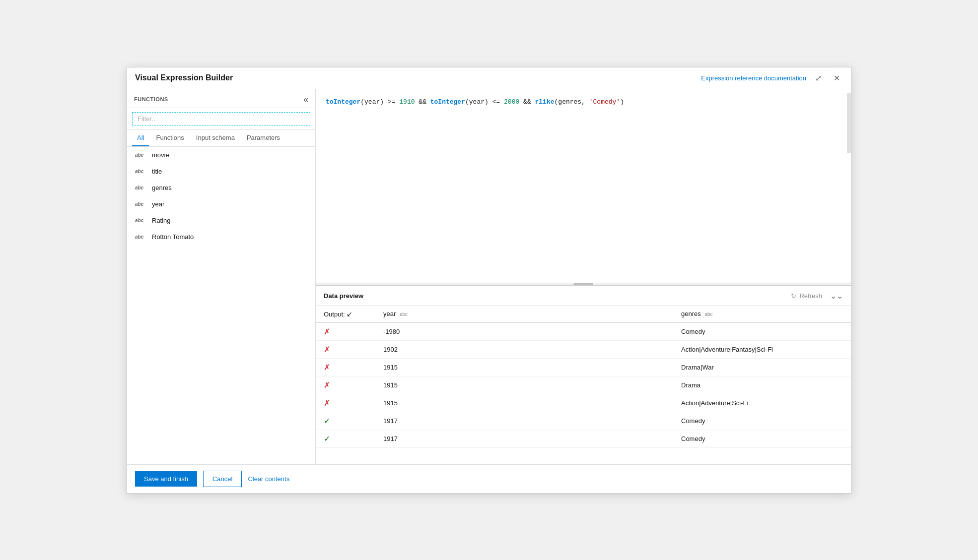 This screenshot has width=978, height=560. I want to click on tab-functions: Functions, so click(170, 138).